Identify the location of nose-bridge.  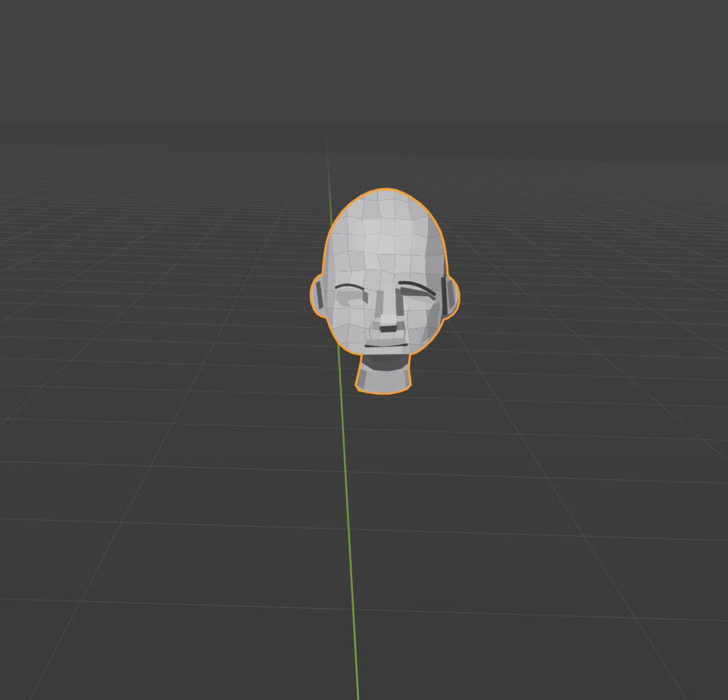
(389, 298).